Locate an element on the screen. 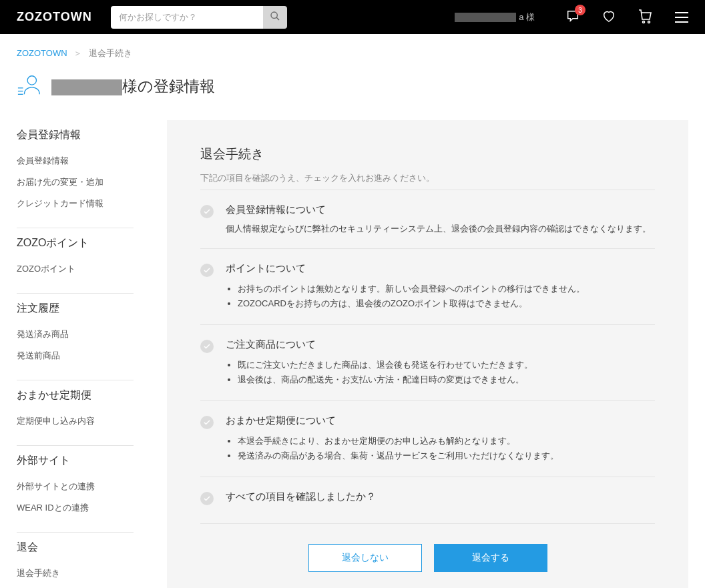  main-heading: 退会手続き is located at coordinates (427, 154).